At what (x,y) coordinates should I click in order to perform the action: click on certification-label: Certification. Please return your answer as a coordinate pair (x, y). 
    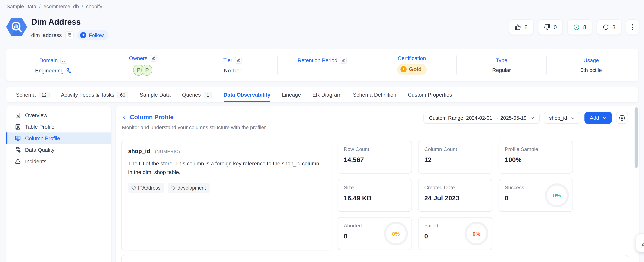
    Looking at the image, I should click on (412, 58).